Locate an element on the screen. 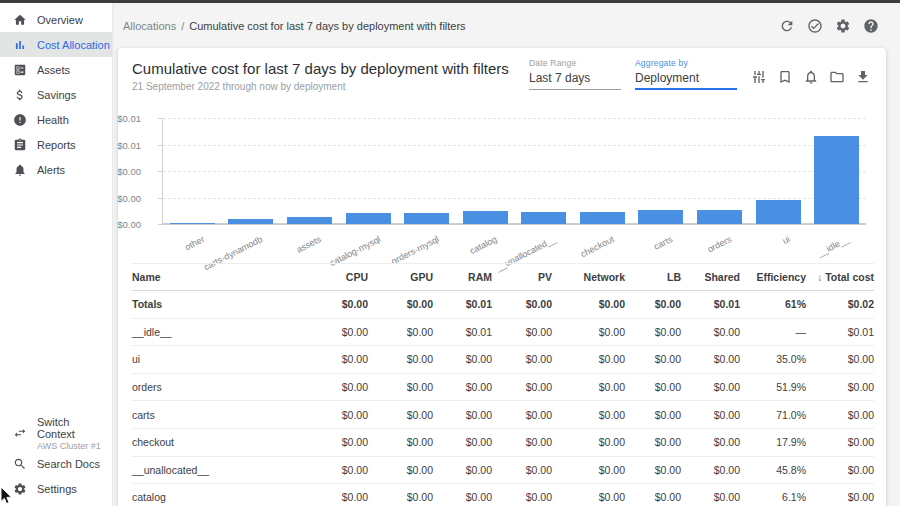 This screenshot has width=900, height=506. refresh-button is located at coordinates (787, 26).